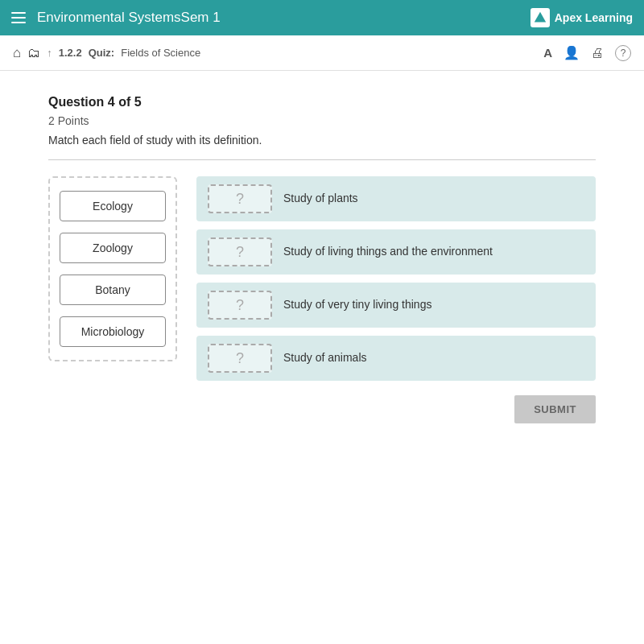 Image resolution: width=644 pixels, height=644 pixels. Describe the element at coordinates (240, 306) in the screenshot. I see `drop-zone-3-placeholder: ?` at that location.